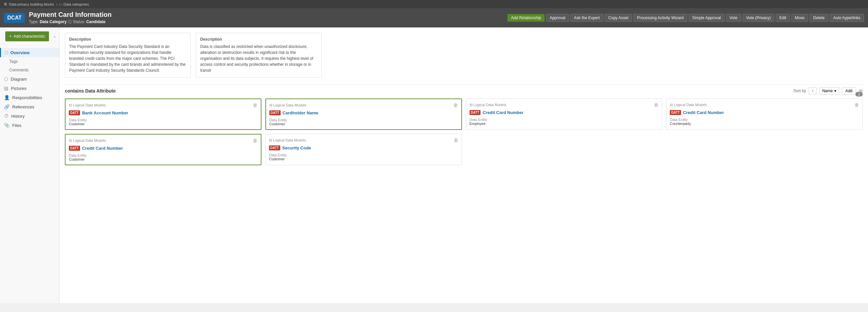  Describe the element at coordinates (27, 36) in the screenshot. I see `add-characteristic-button: + Add characteristic` at that location.